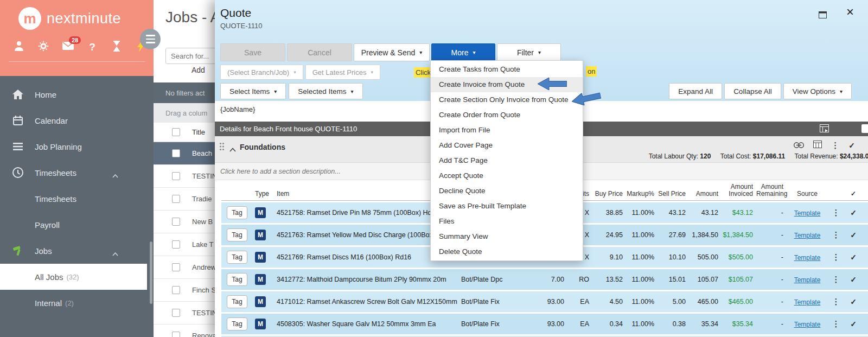  What do you see at coordinates (77, 147) in the screenshot?
I see `sidebar-item-job-planning: Job Planning` at bounding box center [77, 147].